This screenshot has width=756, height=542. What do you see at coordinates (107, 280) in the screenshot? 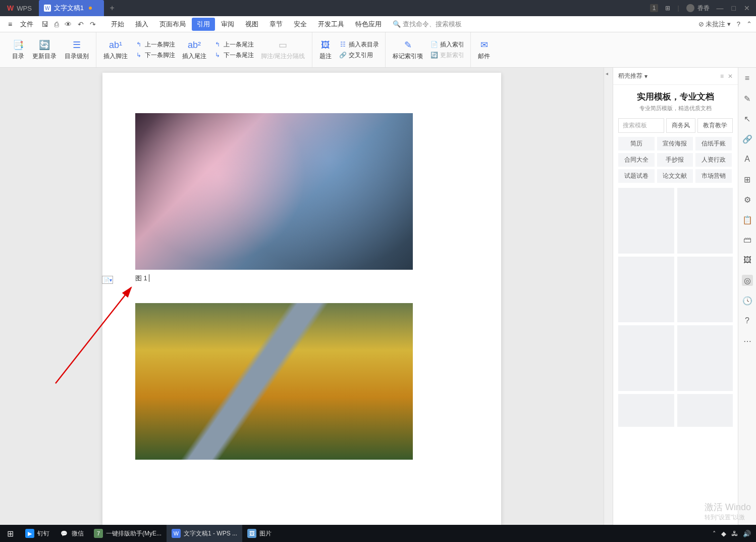
I see `smart-tag-button: 📄▾` at bounding box center [107, 280].